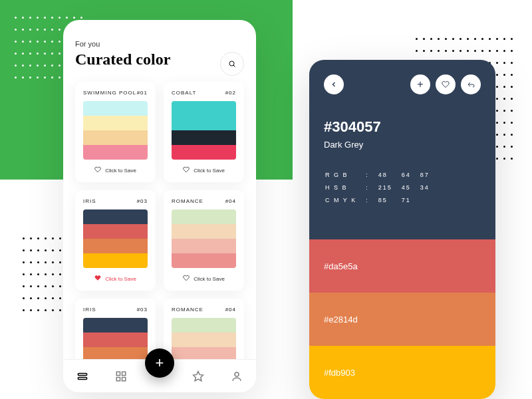 This screenshot has height=399, width=532. Describe the element at coordinates (402, 127) in the screenshot. I see `color-hex: #304057` at that location.